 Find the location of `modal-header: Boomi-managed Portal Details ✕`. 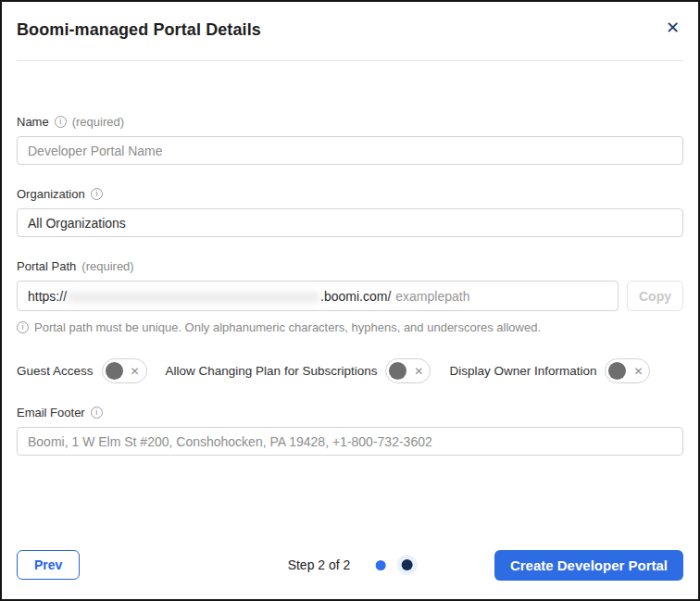

modal-header: Boomi-managed Portal Details ✕ is located at coordinates (350, 20).